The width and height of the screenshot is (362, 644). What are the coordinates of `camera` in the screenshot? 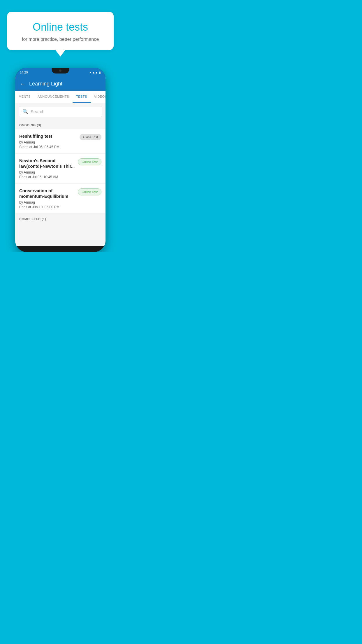 It's located at (60, 71).